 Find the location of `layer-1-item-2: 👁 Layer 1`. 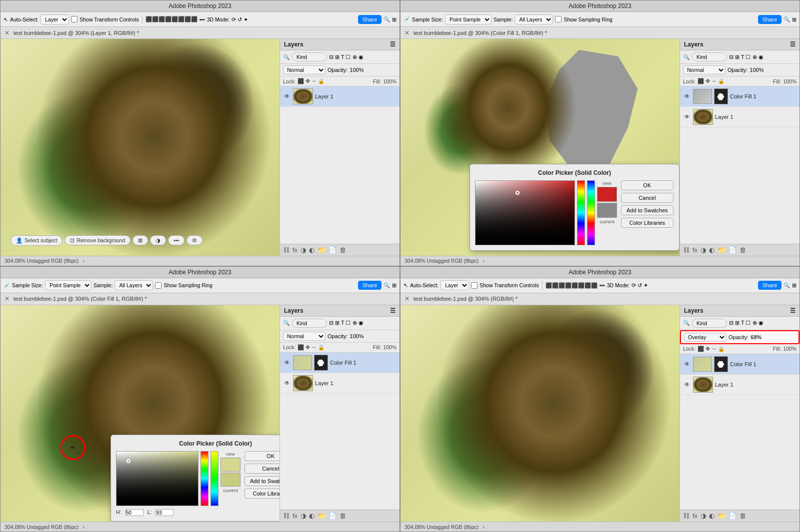

layer-1-item-2: 👁 Layer 1 is located at coordinates (740, 117).